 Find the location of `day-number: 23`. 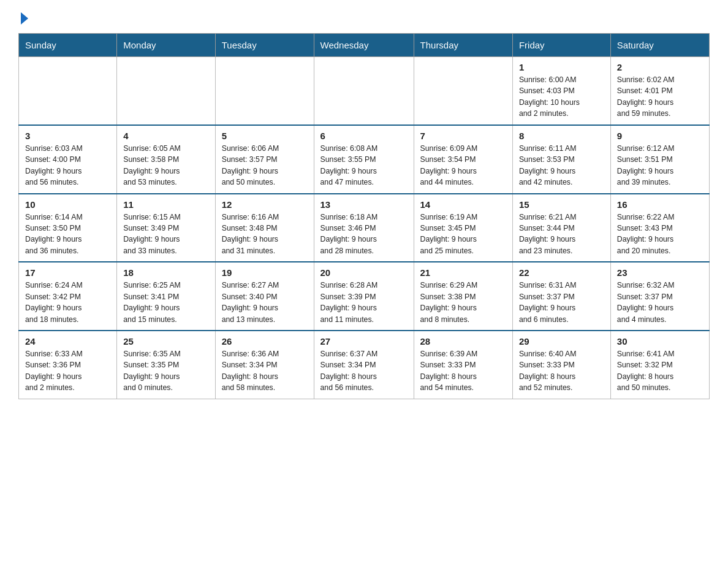

day-number: 23 is located at coordinates (660, 272).